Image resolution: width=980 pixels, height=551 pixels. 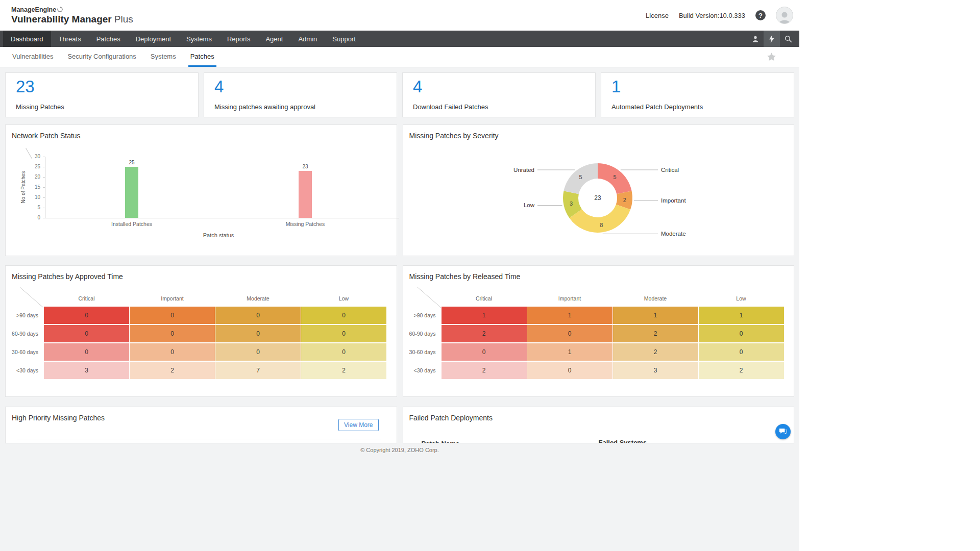 What do you see at coordinates (400, 425) in the screenshot?
I see `bottom-row: High Priority Missing Patches View More …` at bounding box center [400, 425].